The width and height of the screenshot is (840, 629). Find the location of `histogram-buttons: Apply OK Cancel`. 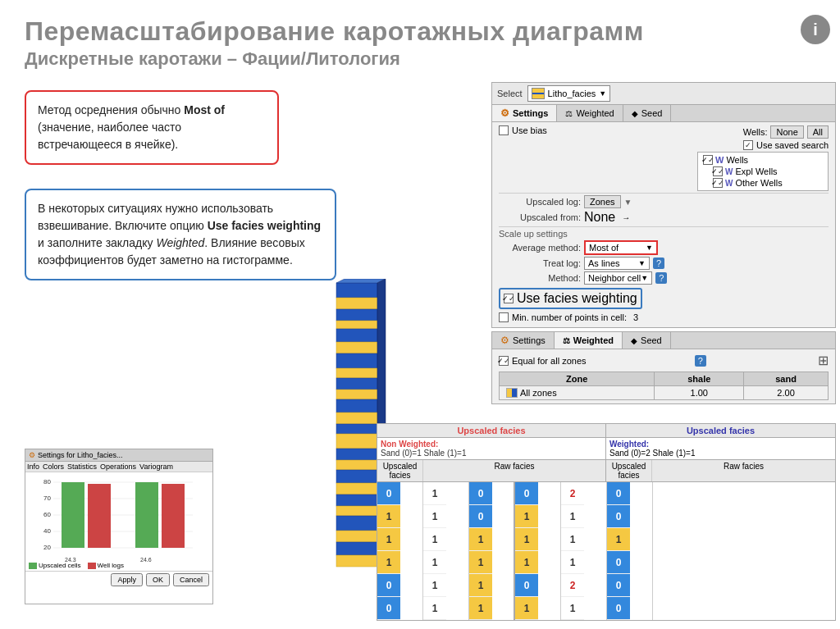

histogram-buttons: Apply OK Cancel is located at coordinates (119, 579).